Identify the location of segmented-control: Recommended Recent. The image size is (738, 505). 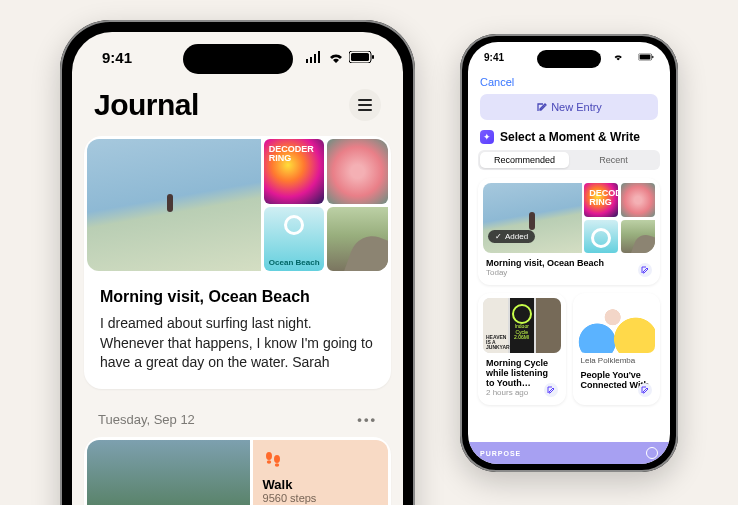
(569, 160).